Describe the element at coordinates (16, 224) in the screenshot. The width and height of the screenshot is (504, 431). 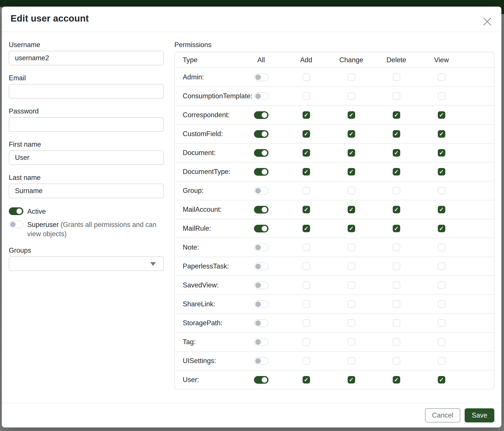
I see `superuser-toggle` at that location.